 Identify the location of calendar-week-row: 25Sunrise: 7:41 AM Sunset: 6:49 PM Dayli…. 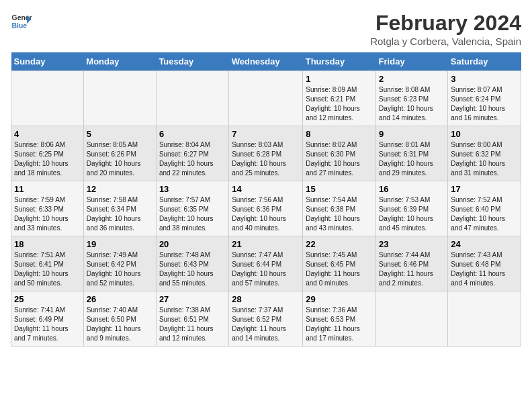
(266, 319).